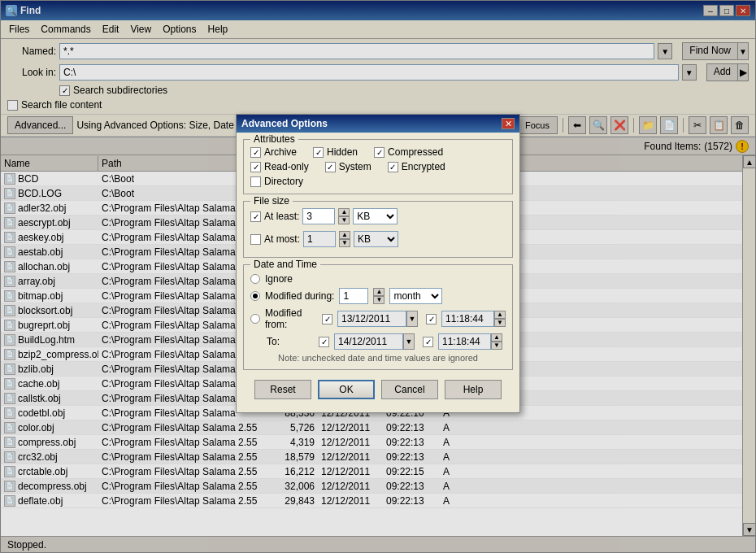 The height and width of the screenshot is (553, 756). Describe the element at coordinates (299, 296) in the screenshot. I see `modified-during-label: Modified during:` at that location.